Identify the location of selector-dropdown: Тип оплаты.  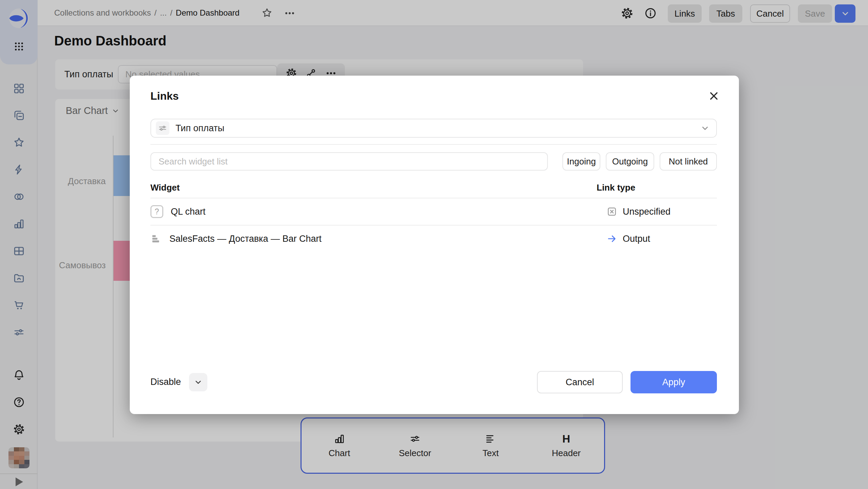
(434, 128).